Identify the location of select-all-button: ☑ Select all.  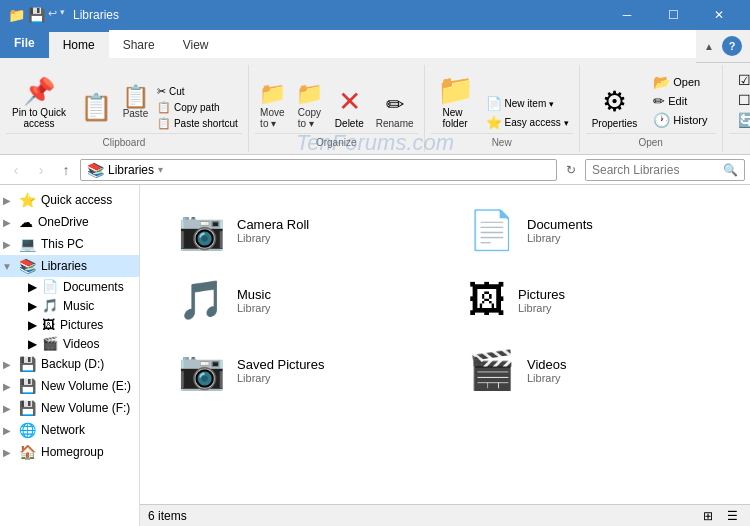
(742, 80).